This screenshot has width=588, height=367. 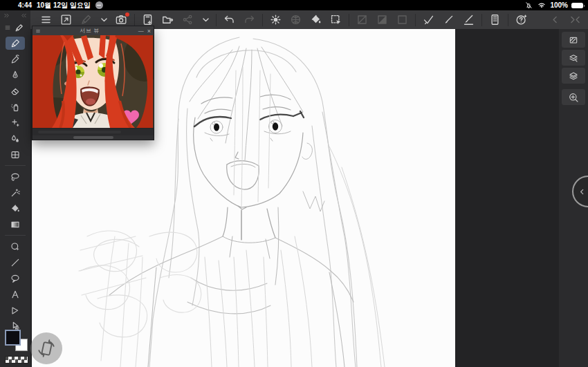 What do you see at coordinates (522, 19) in the screenshot?
I see `help-button` at bounding box center [522, 19].